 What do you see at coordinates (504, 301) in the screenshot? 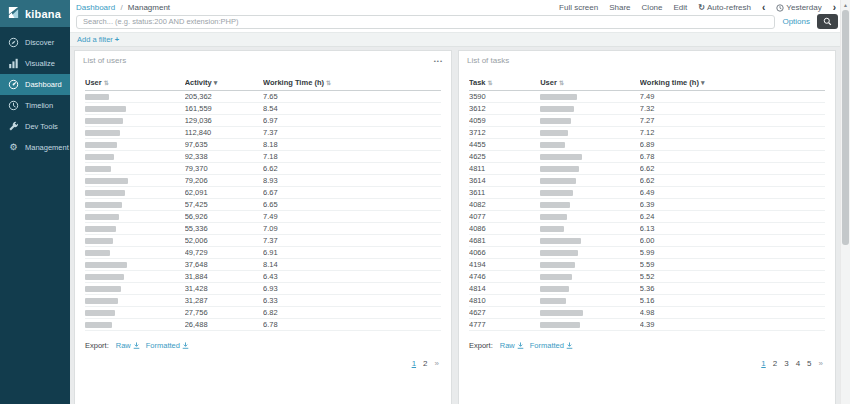
I see `cell-task: 4810` at bounding box center [504, 301].